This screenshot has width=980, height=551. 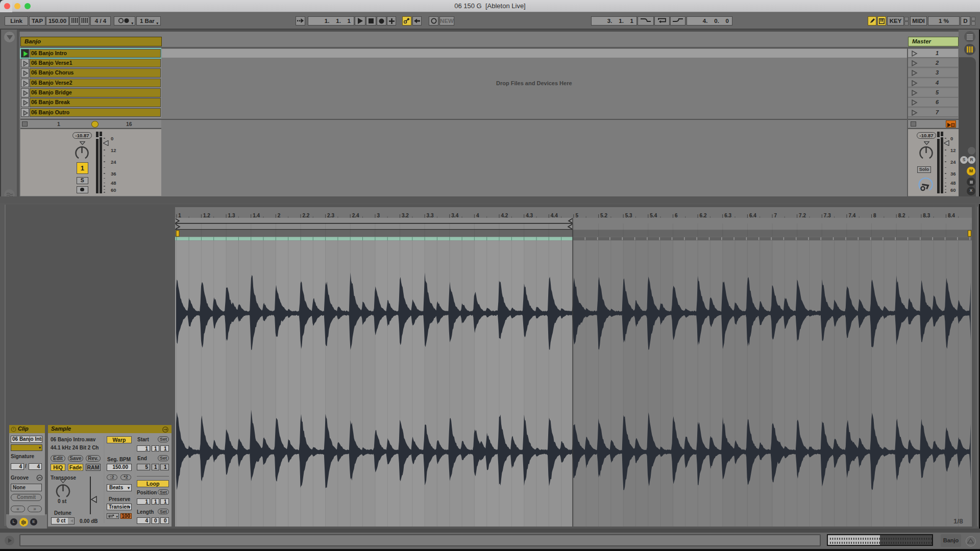 What do you see at coordinates (753, 215) in the screenshot?
I see `svg-text: 6.4` at bounding box center [753, 215].